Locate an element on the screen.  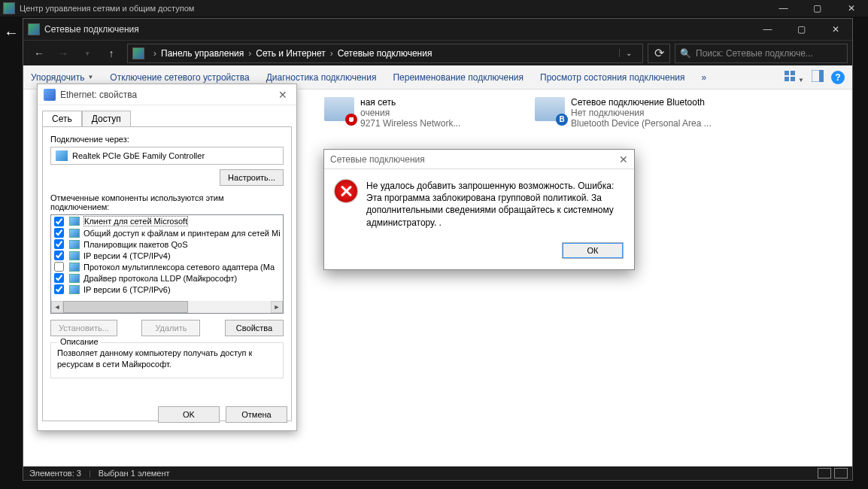
error-titlebar: Сетевые подключения ✕ is located at coordinates (479, 159).